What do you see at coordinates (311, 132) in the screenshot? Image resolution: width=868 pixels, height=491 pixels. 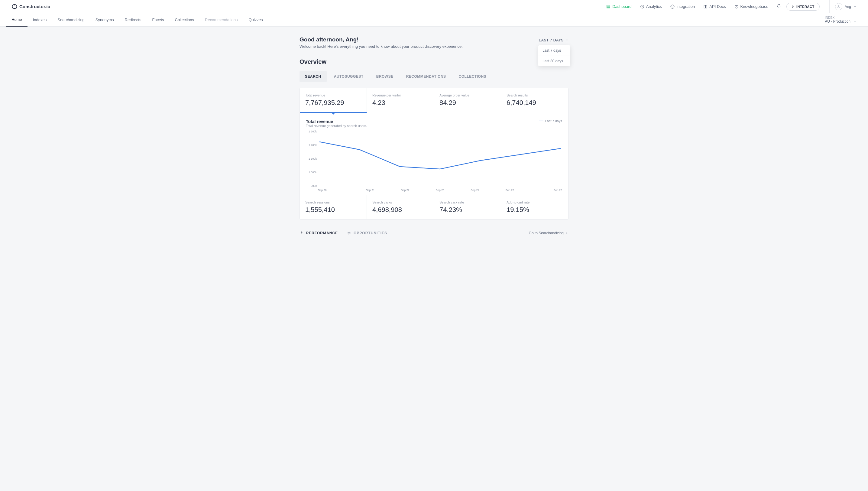 I see `y-tick-label: 1 300k` at bounding box center [311, 132].